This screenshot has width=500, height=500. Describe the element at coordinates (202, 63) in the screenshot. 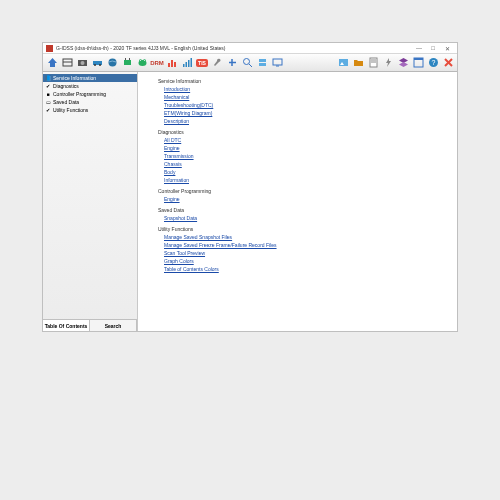

I see `tis-badge: TIS` at that location.